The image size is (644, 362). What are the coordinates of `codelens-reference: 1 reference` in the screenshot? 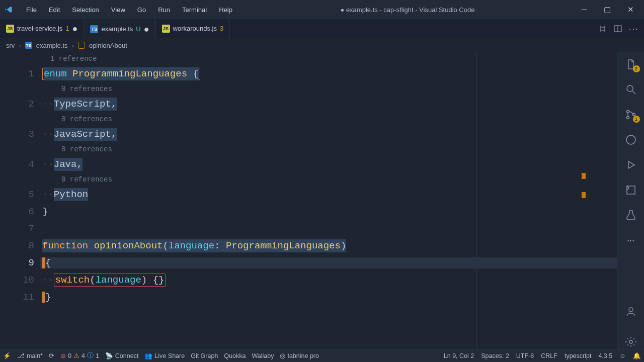 It's located at (308, 59).